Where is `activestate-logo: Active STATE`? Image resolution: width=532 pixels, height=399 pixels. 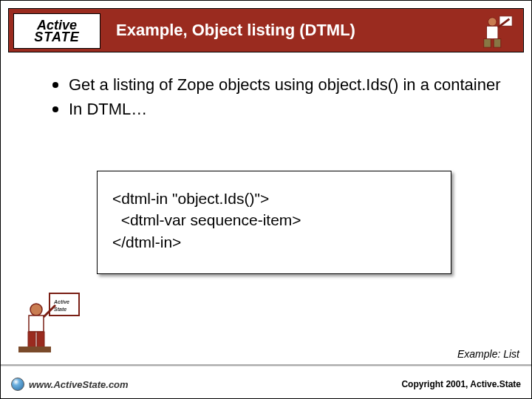
activestate-logo: Active STATE is located at coordinates (57, 31).